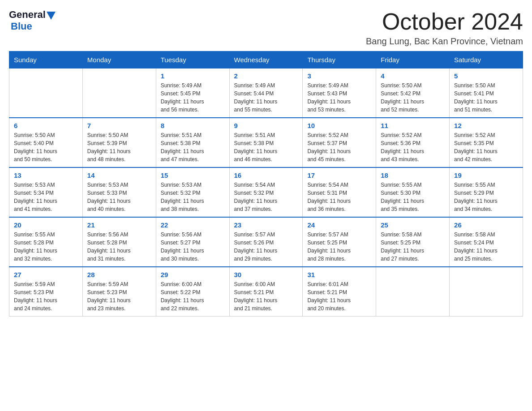 This screenshot has width=532, height=411. Describe the element at coordinates (119, 193) in the screenshot. I see `calendar-cell: 14Sunrise: 5:53 AMSunset: 5:33 PMDayligh…` at that location.